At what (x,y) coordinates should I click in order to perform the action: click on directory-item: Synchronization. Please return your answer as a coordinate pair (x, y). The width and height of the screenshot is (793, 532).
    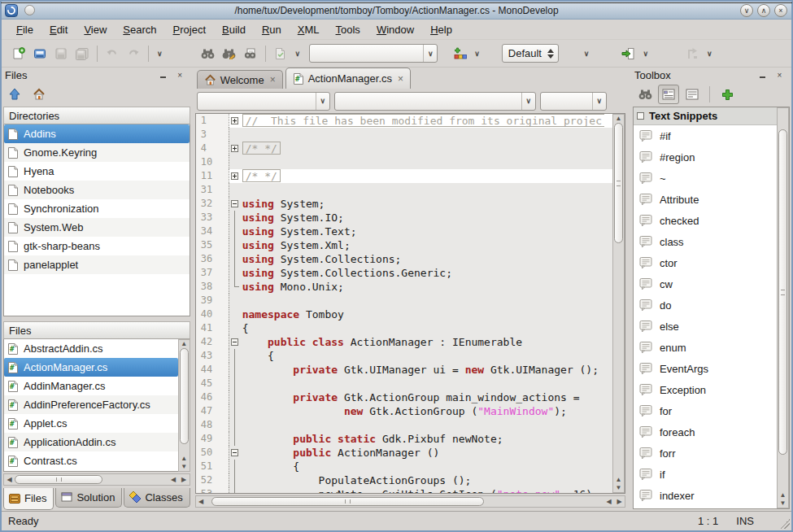
    Looking at the image, I should click on (97, 208).